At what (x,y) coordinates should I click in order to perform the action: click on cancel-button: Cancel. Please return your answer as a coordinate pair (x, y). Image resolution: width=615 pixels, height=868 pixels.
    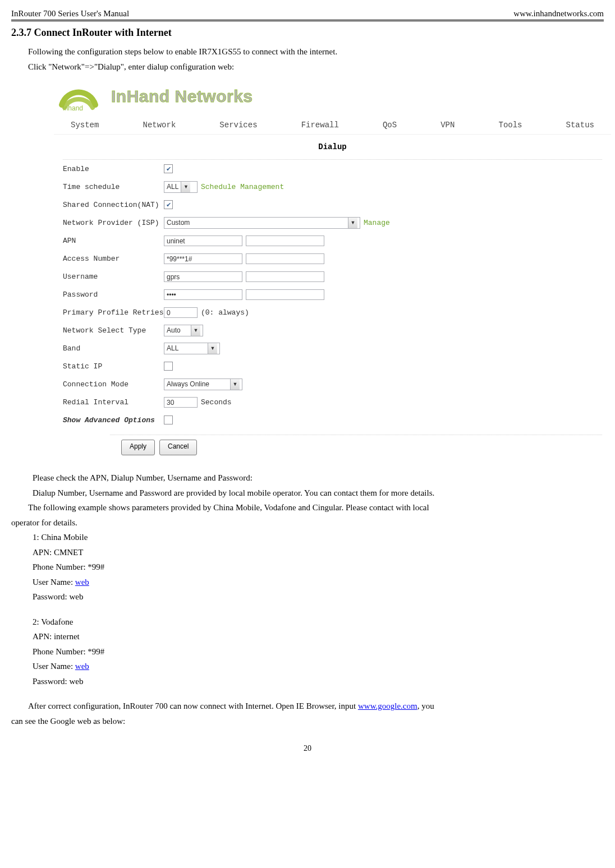
    Looking at the image, I should click on (178, 447).